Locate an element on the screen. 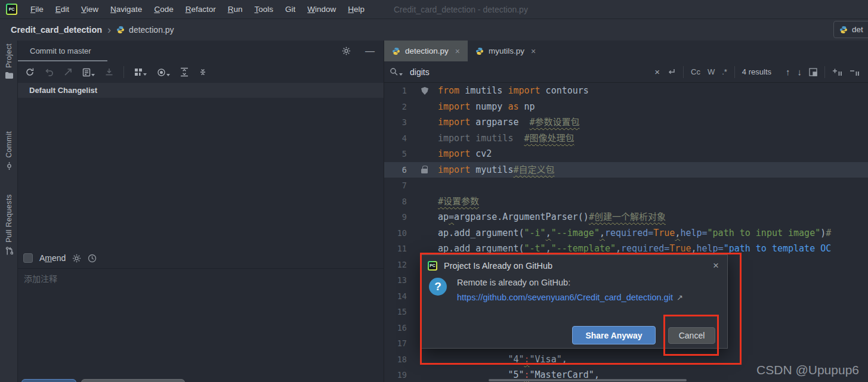  history-clock-icon is located at coordinates (92, 259).